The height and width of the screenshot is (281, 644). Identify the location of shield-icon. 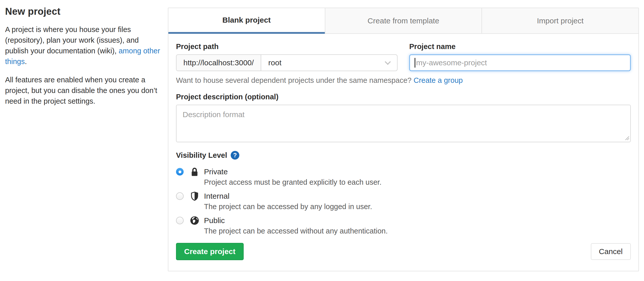
(195, 196).